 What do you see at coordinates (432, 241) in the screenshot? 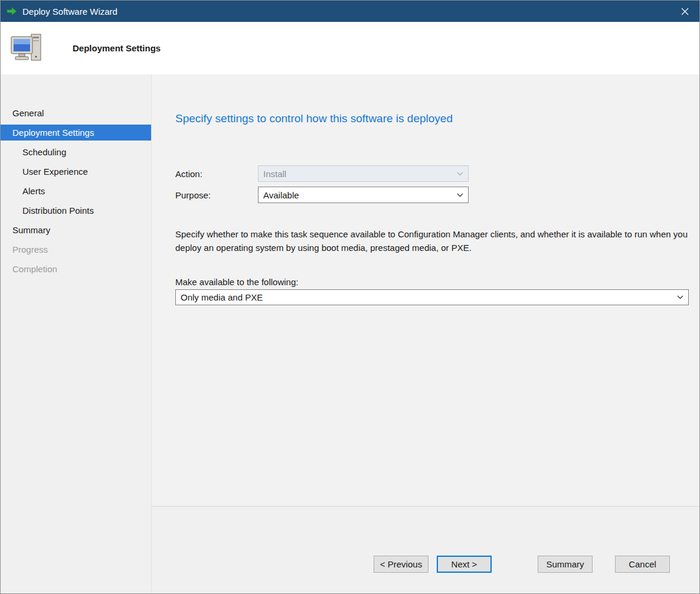
I see `availability-description: Specify whether to make this task sequen…` at bounding box center [432, 241].